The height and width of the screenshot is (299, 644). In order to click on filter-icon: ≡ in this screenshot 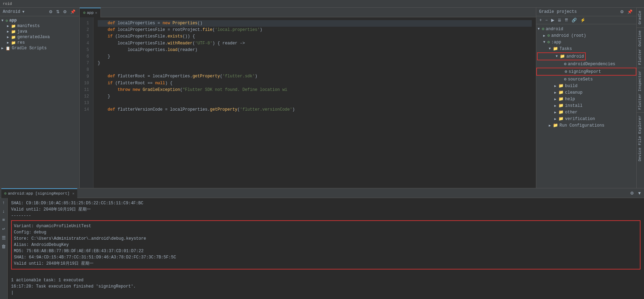, I will do `click(4, 220)`.